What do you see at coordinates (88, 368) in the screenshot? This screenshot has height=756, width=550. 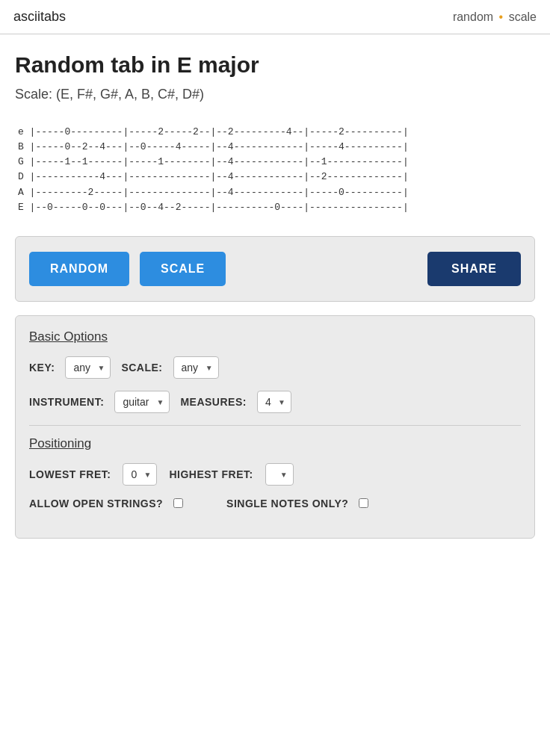 I see `key-select-wrapper: any` at bounding box center [88, 368].